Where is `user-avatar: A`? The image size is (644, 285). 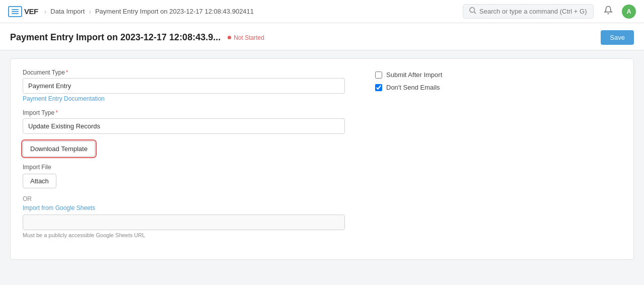 user-avatar: A is located at coordinates (629, 12).